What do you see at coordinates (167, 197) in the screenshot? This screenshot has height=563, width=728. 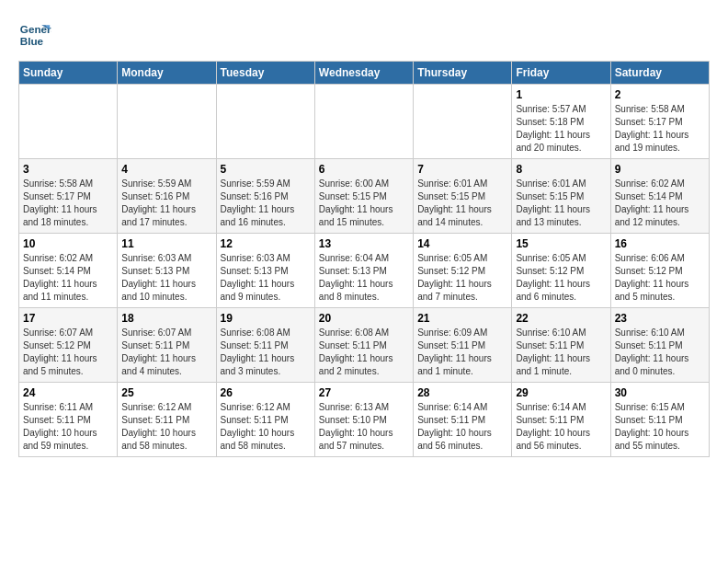 I see `calendar-cell: 4Sunrise: 5:59 AM Sunset: 5:16 PM Daylig…` at bounding box center [167, 197].